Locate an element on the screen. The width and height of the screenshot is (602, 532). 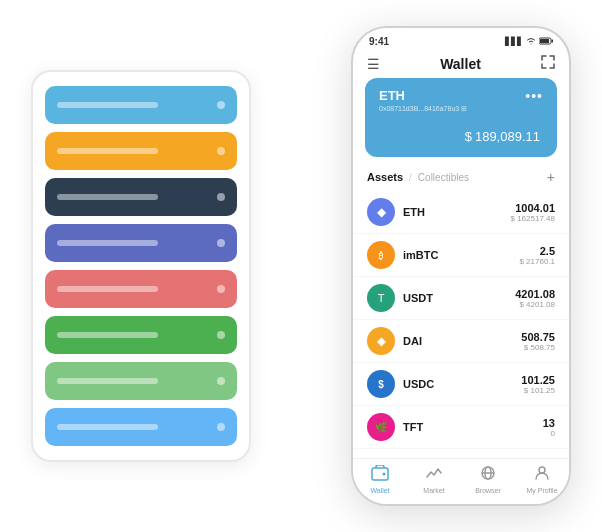
asset-amounts: 2.5 $ 21760.1 is located at coordinates (537, 256).